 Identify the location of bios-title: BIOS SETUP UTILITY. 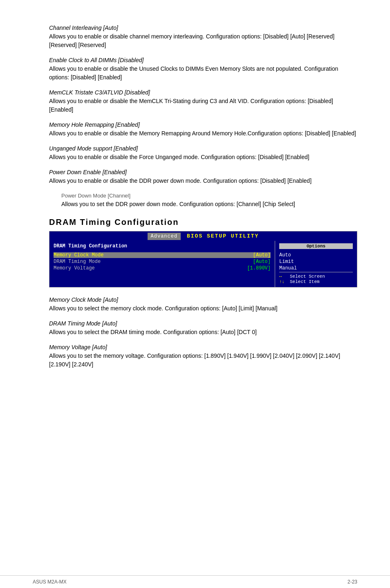
(223, 236).